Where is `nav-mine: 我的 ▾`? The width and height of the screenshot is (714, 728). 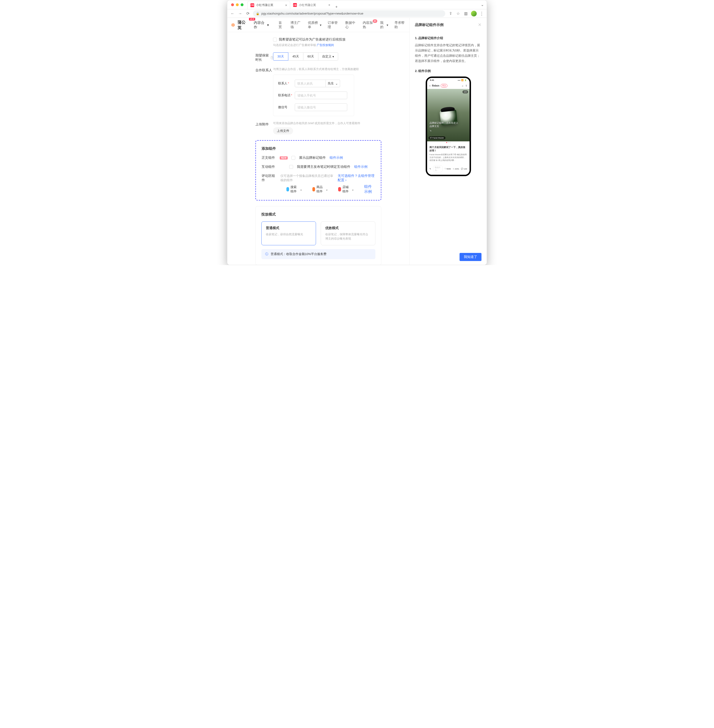 nav-mine: 我的 ▾ is located at coordinates (384, 25).